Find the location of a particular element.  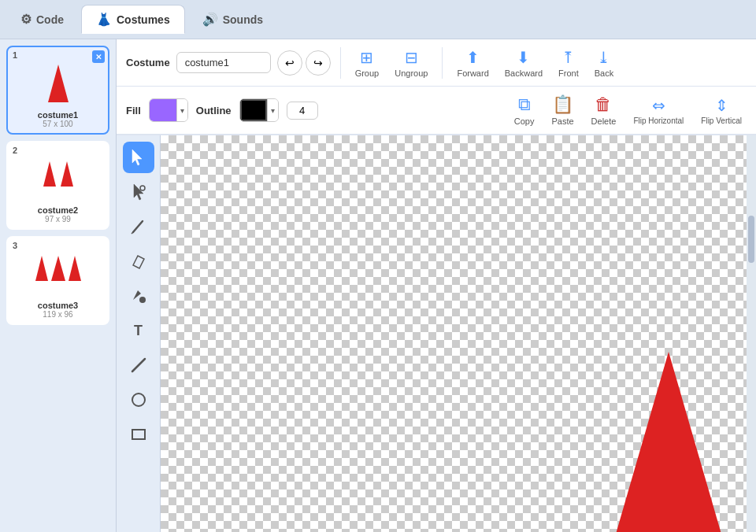

outline-label: Outline is located at coordinates (214, 110).